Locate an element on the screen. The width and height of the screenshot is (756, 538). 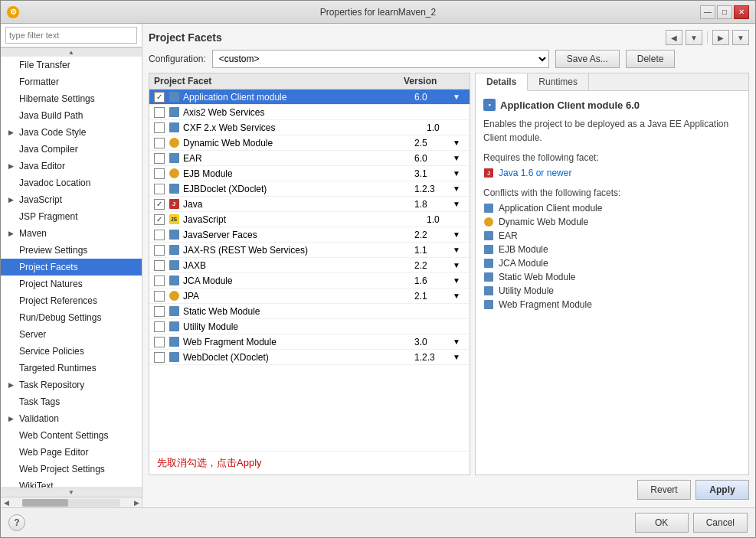
facet-checkbox-jca is located at coordinates (159, 281).